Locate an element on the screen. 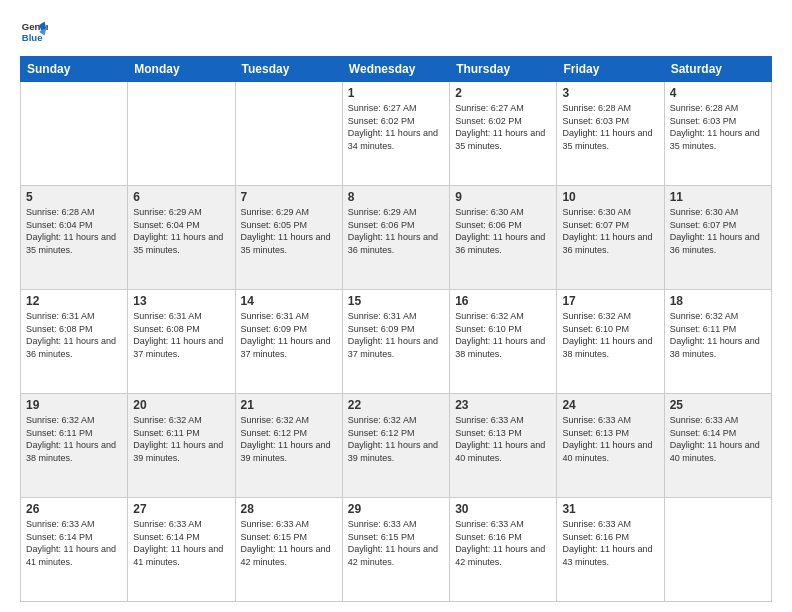  day-number: 21 is located at coordinates (289, 405).